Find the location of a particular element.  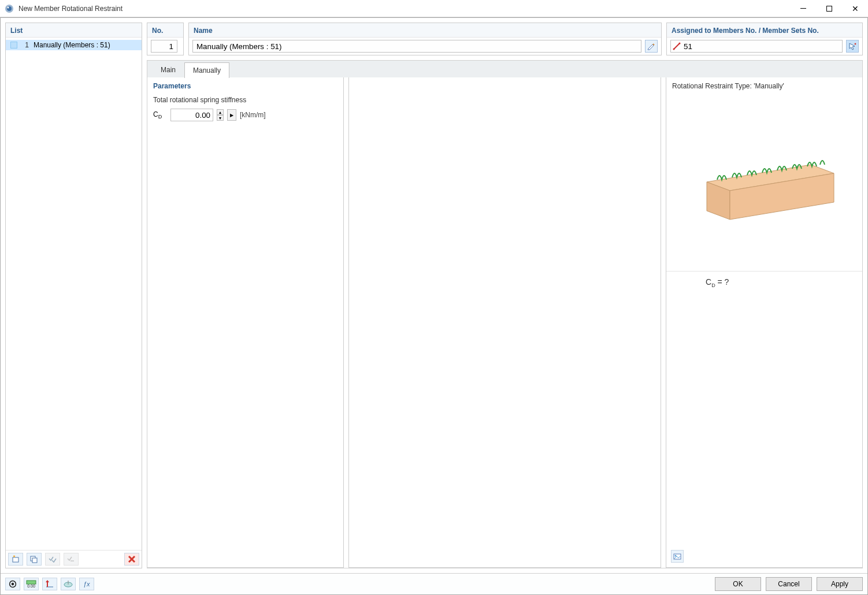

illustration-info-button is located at coordinates (677, 556).